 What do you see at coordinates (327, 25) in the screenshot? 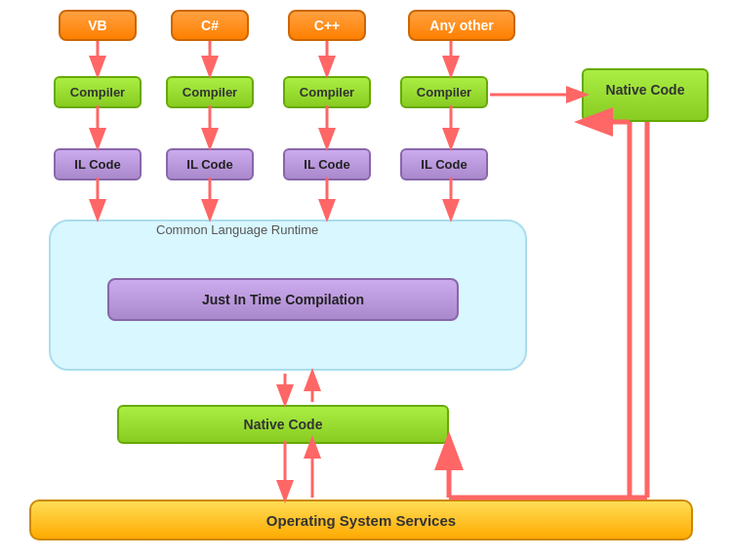
I see `lang-cpp: C++` at bounding box center [327, 25].